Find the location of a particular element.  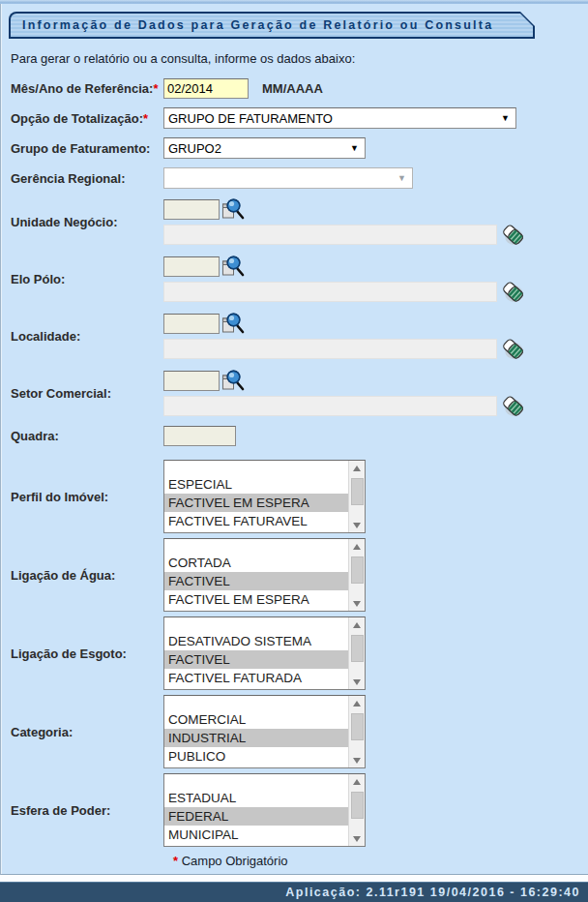

mes-ano-label-text: Mês/Ano de Referência: is located at coordinates (81, 89).